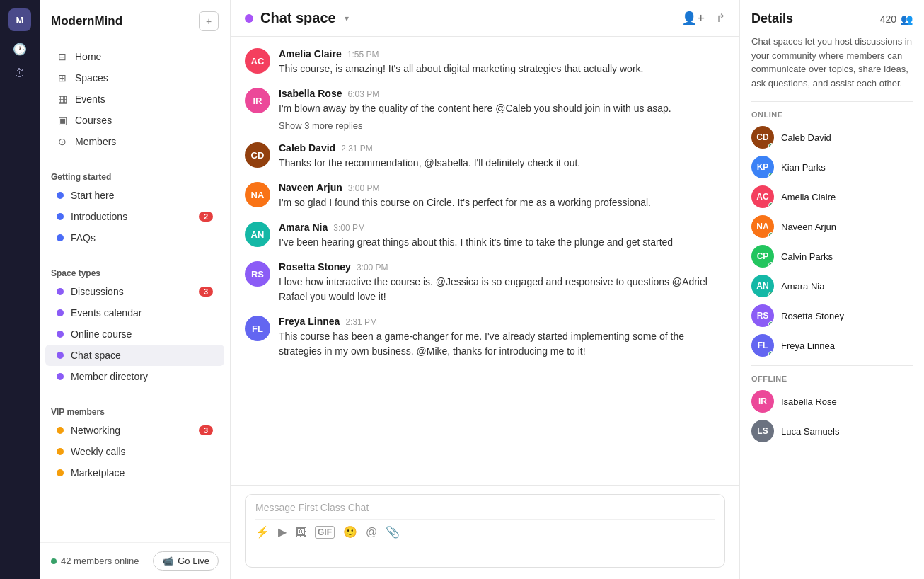 This screenshot has width=924, height=579. I want to click on message-group: FL Freya Linnea 2:31 PM This course has …, so click(485, 337).